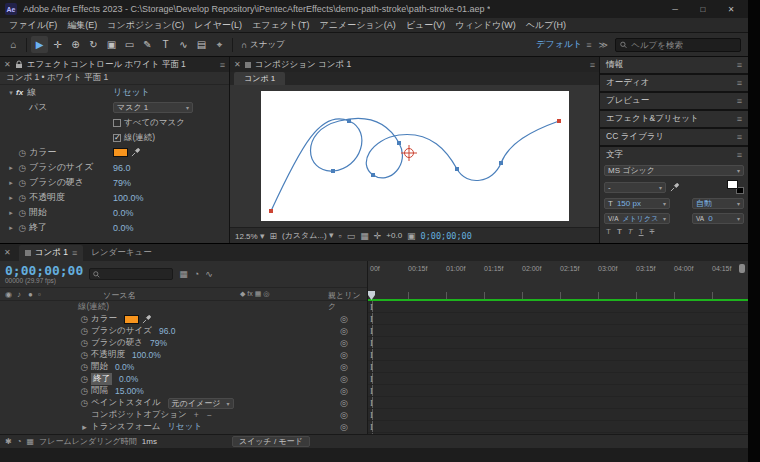 This screenshot has height=462, width=760. Describe the element at coordinates (415, 166) in the screenshot. I see `selected-vertices` at that location.